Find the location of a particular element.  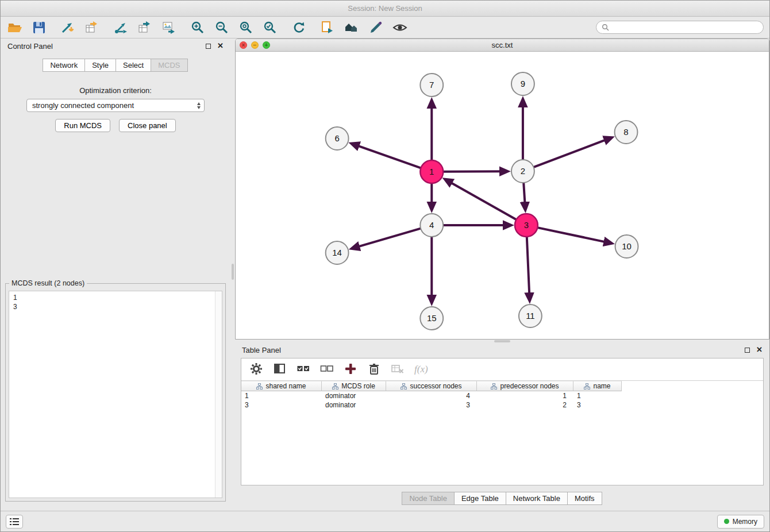

float-table-panel-icon is located at coordinates (747, 350).